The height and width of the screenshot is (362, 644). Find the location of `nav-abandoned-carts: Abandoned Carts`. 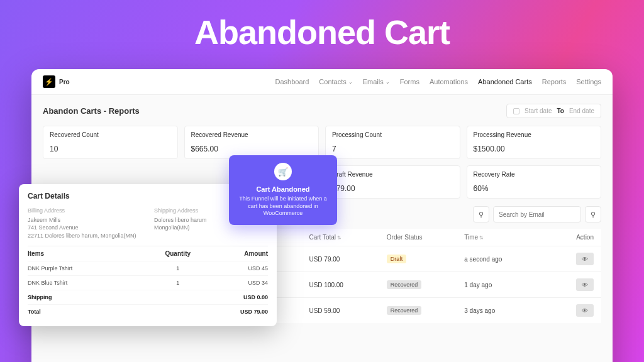

nav-abandoned-carts: Abandoned Carts is located at coordinates (505, 82).